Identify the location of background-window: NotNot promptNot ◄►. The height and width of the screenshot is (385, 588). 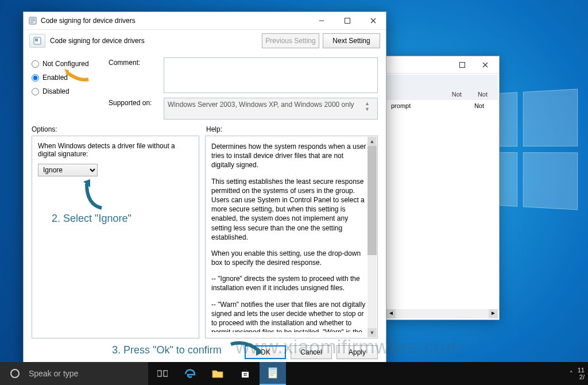
(442, 188).